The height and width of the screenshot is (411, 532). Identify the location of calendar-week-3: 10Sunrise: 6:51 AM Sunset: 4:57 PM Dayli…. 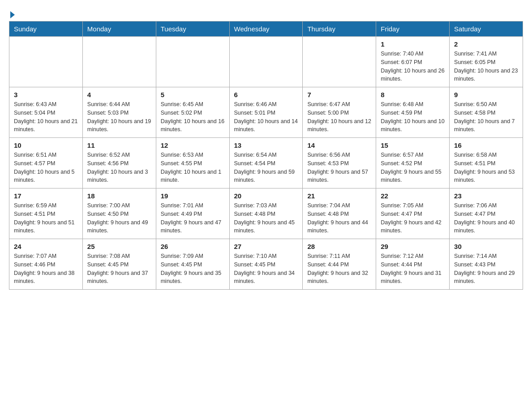
(266, 163).